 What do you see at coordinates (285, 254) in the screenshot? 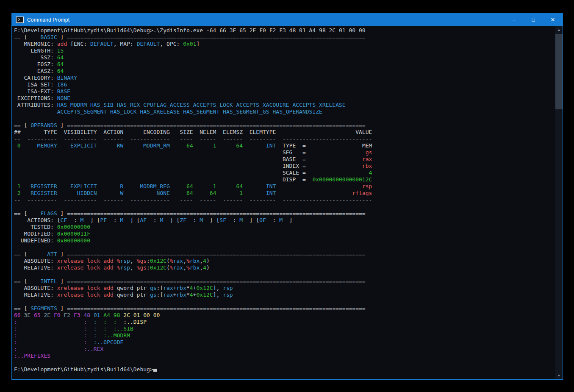
I see `console-line: == [ ATT ] =============================…` at bounding box center [285, 254].